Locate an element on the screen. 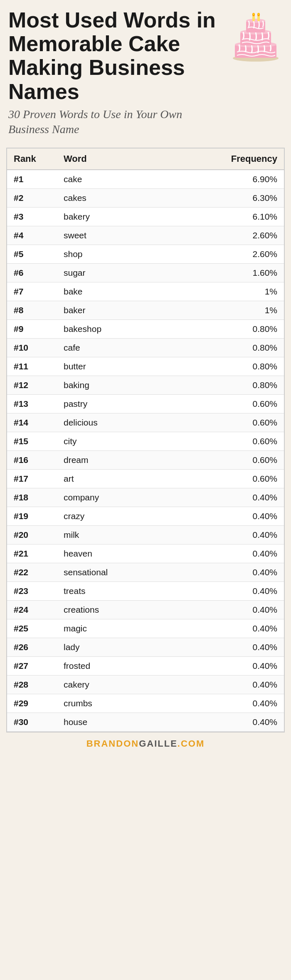  table-row: #22sensational0.40% is located at coordinates (146, 572).